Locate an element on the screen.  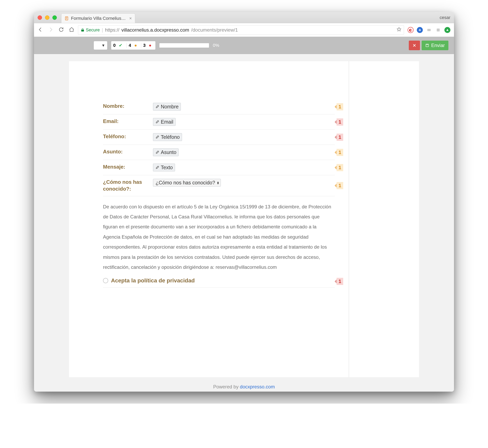
field-input: Teléfono is located at coordinates (168, 137).